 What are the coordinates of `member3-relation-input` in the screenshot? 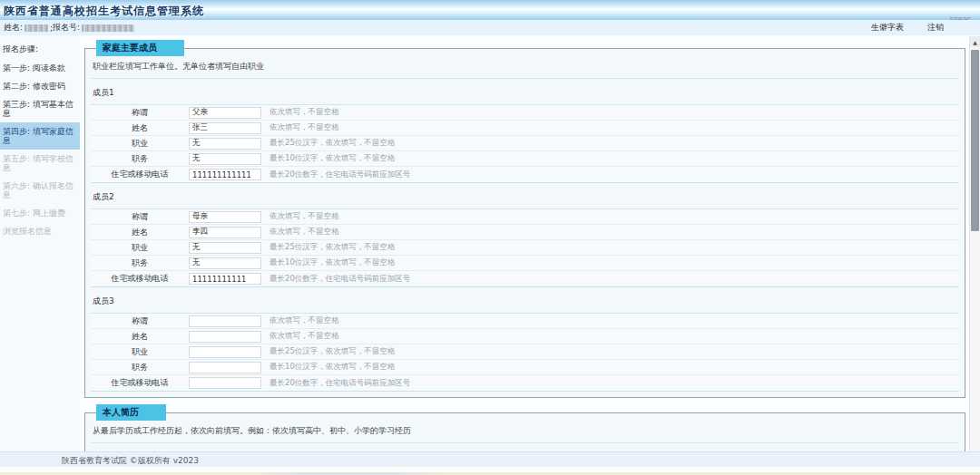 It's located at (225, 321).